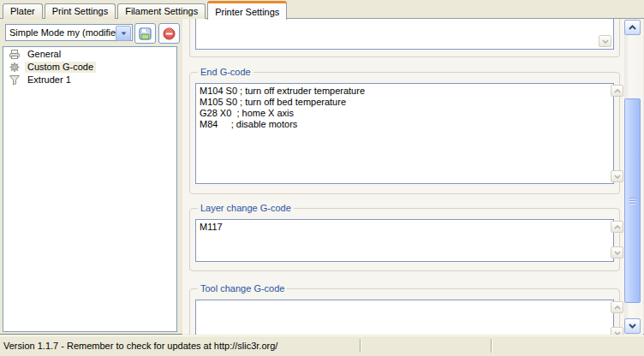 The height and width of the screenshot is (356, 644). I want to click on delete-minus-icon, so click(170, 34).